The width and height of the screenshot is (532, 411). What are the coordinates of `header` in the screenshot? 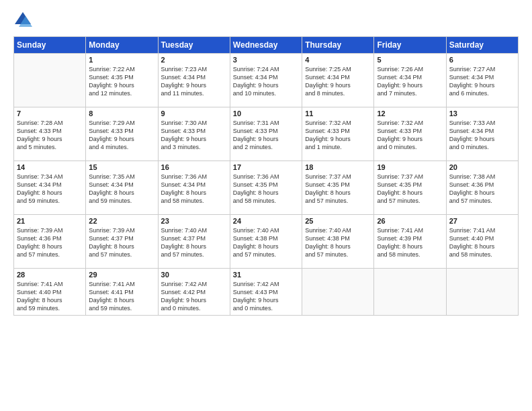 It's located at (266, 20).